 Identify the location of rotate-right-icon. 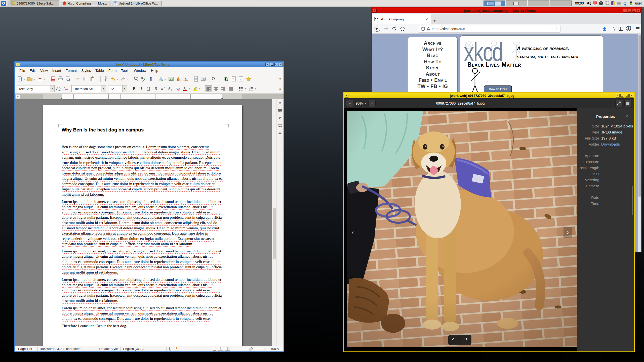
(466, 340).